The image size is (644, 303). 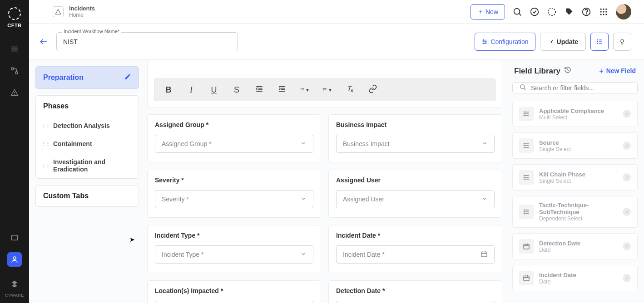 I want to click on indent-icon, so click(x=282, y=90).